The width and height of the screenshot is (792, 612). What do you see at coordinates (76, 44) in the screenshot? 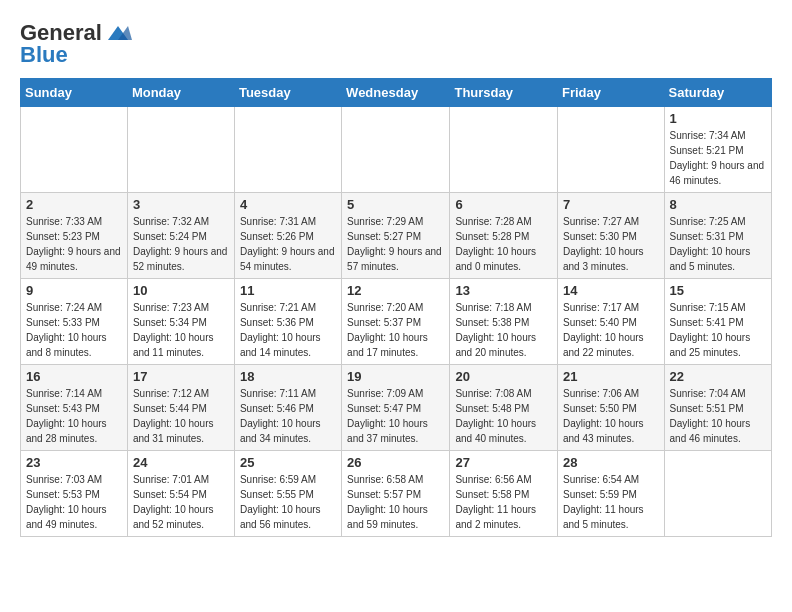
I see `logo: General Blue` at bounding box center [76, 44].